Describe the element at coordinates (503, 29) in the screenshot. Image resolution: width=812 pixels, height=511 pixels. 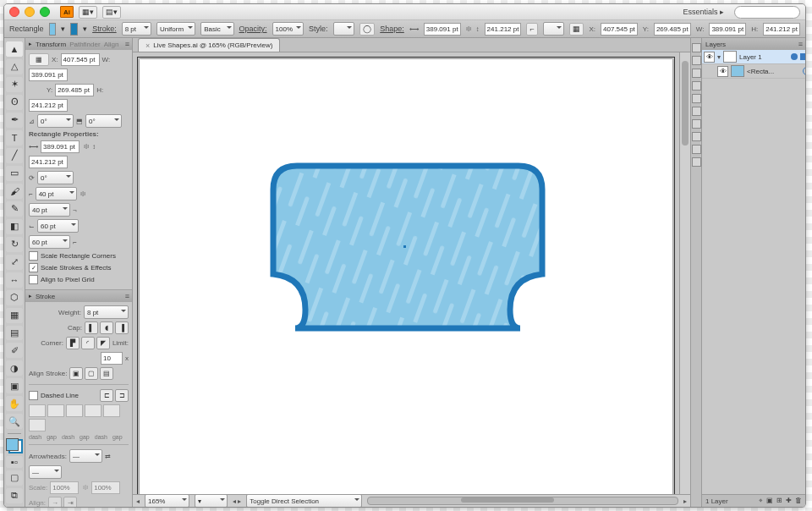
I see `shape-h-input: 241.212 pt` at that location.